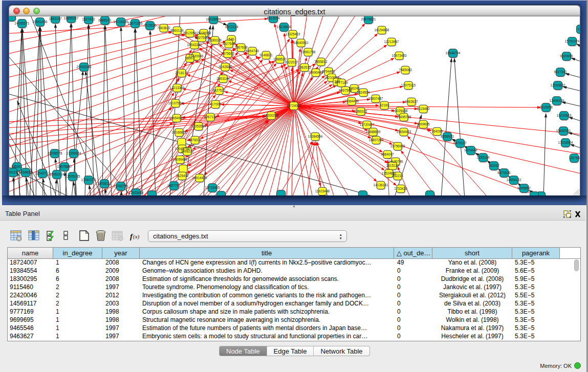  What do you see at coordinates (215, 40) in the screenshot?
I see `svg-text: 8186328` at bounding box center [215, 40].